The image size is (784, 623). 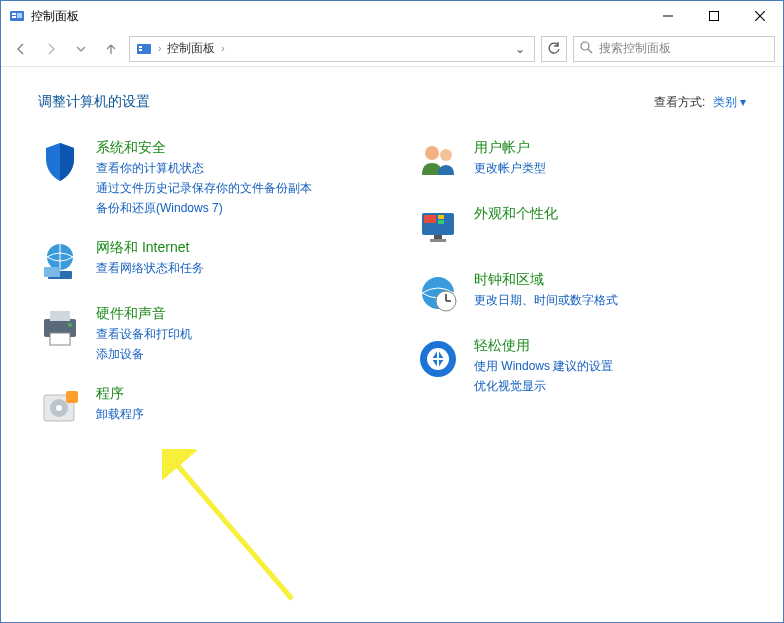 I want to click on category-appearance: 外观和个性化, so click(x=581, y=227).